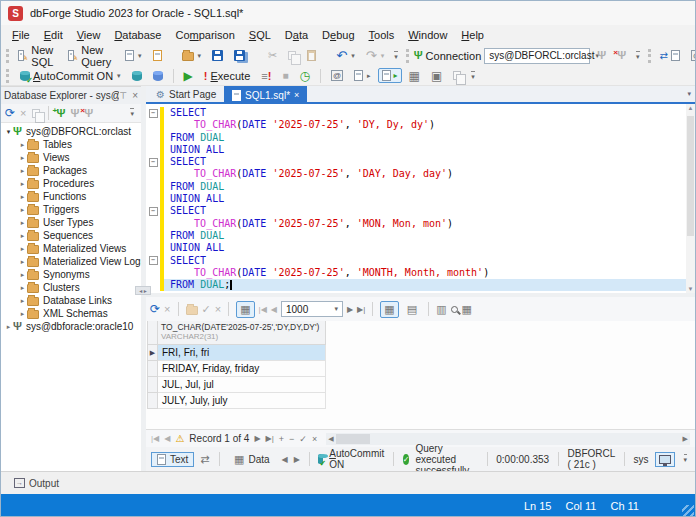 The width and height of the screenshot is (696, 517). I want to click on tree-item-procedures: ▸Procedures, so click(71, 184).